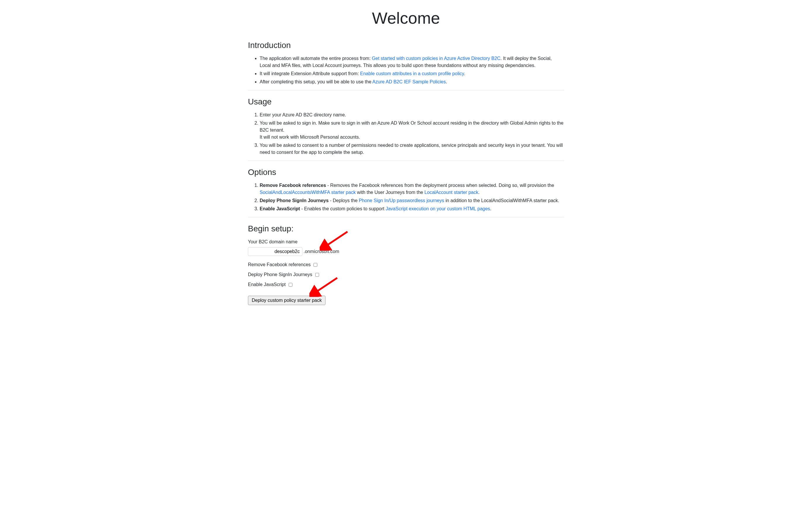 The image size is (812, 523). What do you see at coordinates (412, 149) in the screenshot?
I see `usage-item-3: You will be asked to consent to a number…` at bounding box center [412, 149].